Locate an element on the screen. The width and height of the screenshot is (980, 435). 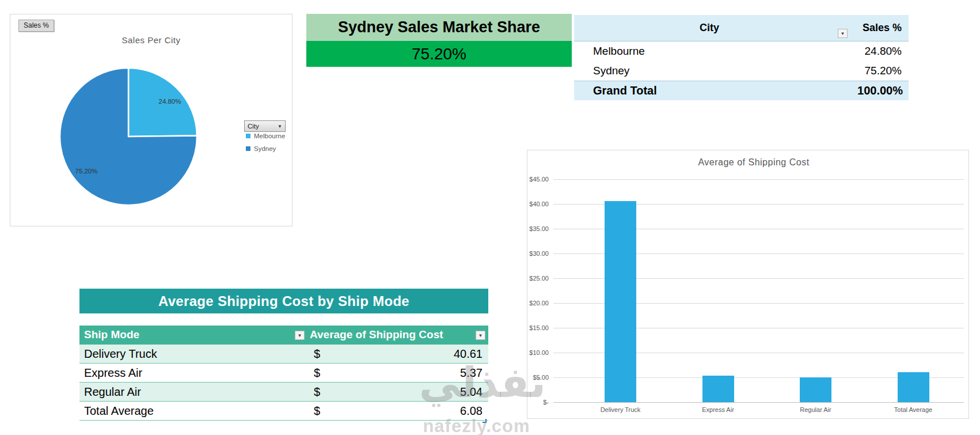
shipping-table-title: Average Shipping Cost by Ship Mode is located at coordinates (284, 301).